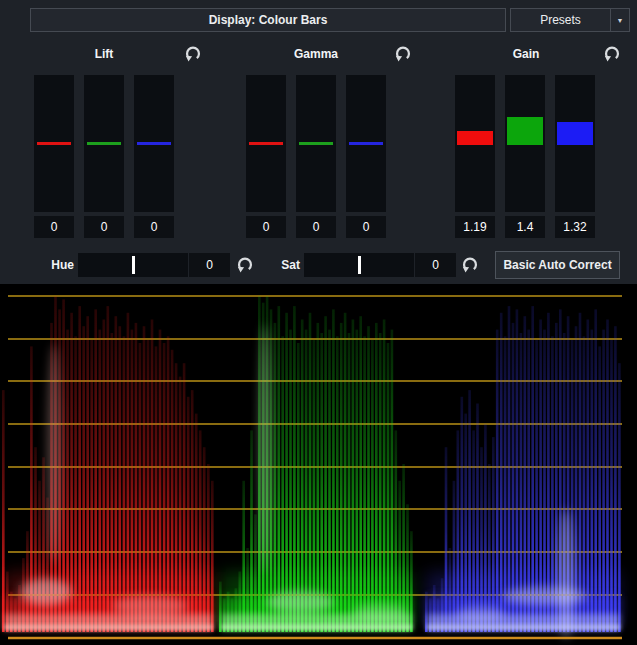 The width and height of the screenshot is (637, 645). Describe the element at coordinates (104, 227) in the screenshot. I see `lift-values: 0 0 0` at that location.